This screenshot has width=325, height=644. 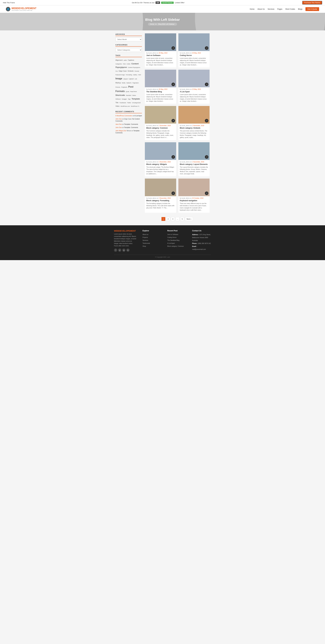 What do you see at coordinates (119, 78) in the screenshot?
I see `tag-image: Image` at bounding box center [119, 78].